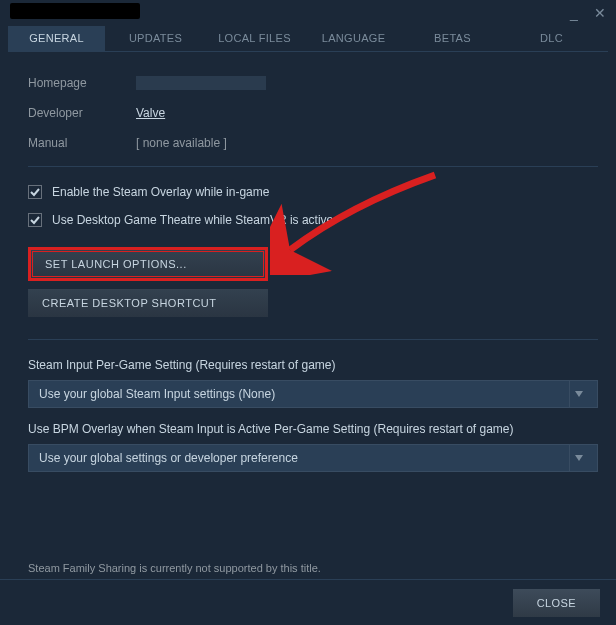 The image size is (616, 625). Describe the element at coordinates (308, 602) in the screenshot. I see `footer-bar: CLOSE` at that location.